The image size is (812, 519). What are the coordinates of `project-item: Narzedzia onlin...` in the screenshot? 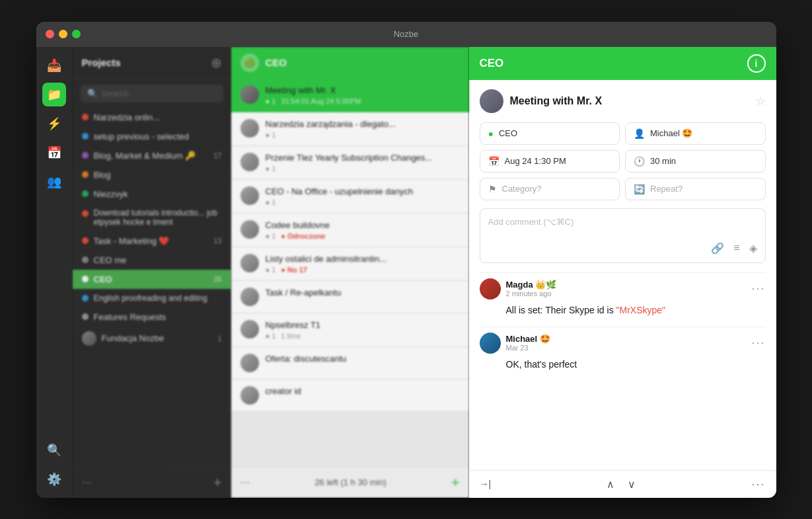 It's located at (152, 118).